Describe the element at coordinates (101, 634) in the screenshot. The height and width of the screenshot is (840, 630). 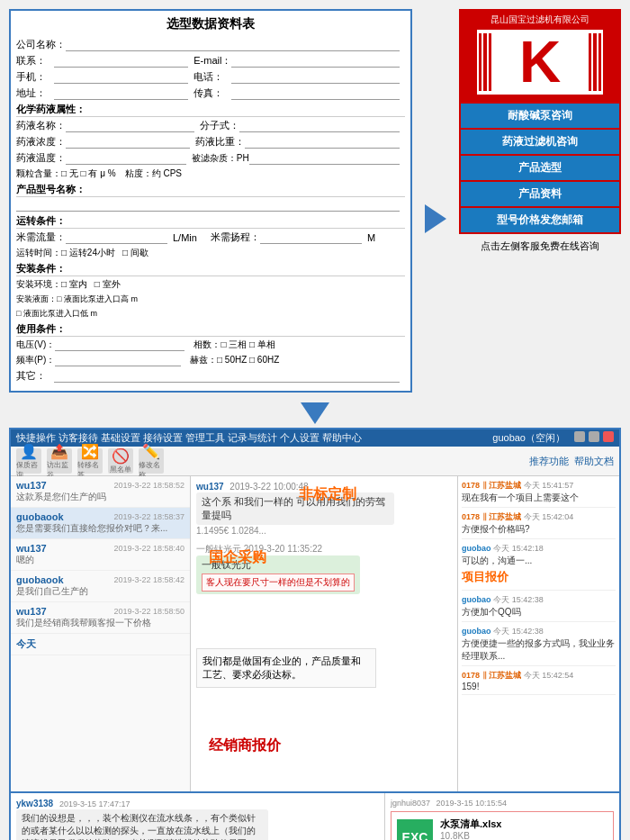
I see `chat-list: wu137 2019-3-22 18:58:52 这款系是您们生产的吗 guob…` at that location.